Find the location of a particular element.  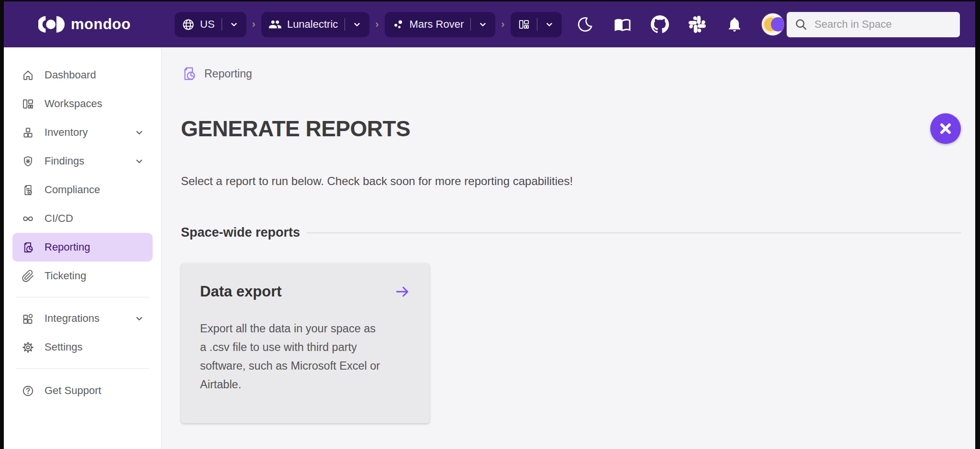

breadcrumb-label: Reporting is located at coordinates (228, 74).